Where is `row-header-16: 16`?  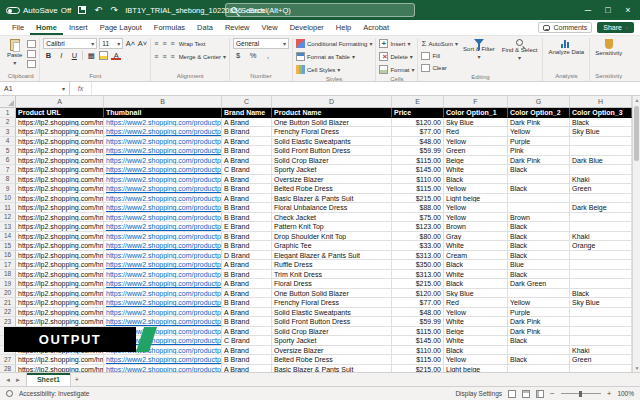 row-header-16: 16 is located at coordinates (8, 256).